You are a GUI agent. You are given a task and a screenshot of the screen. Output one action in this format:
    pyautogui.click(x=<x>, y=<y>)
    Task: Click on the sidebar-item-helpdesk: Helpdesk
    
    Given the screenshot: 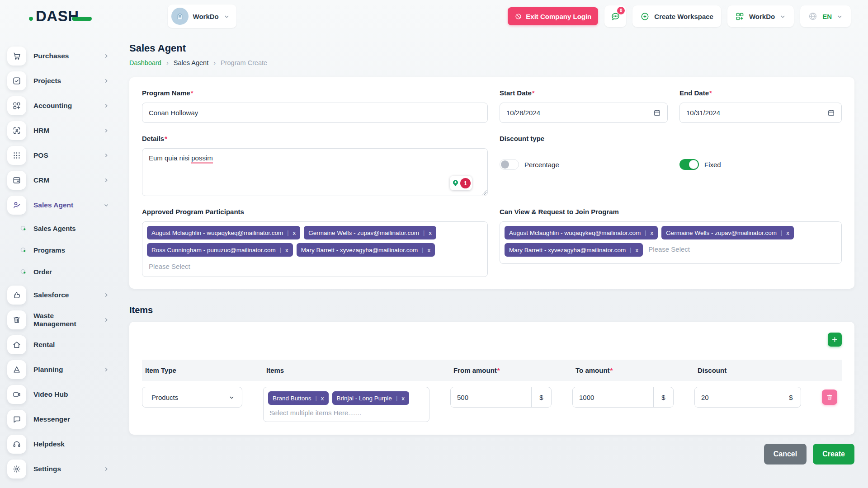 What is the action you would take?
    pyautogui.click(x=61, y=444)
    